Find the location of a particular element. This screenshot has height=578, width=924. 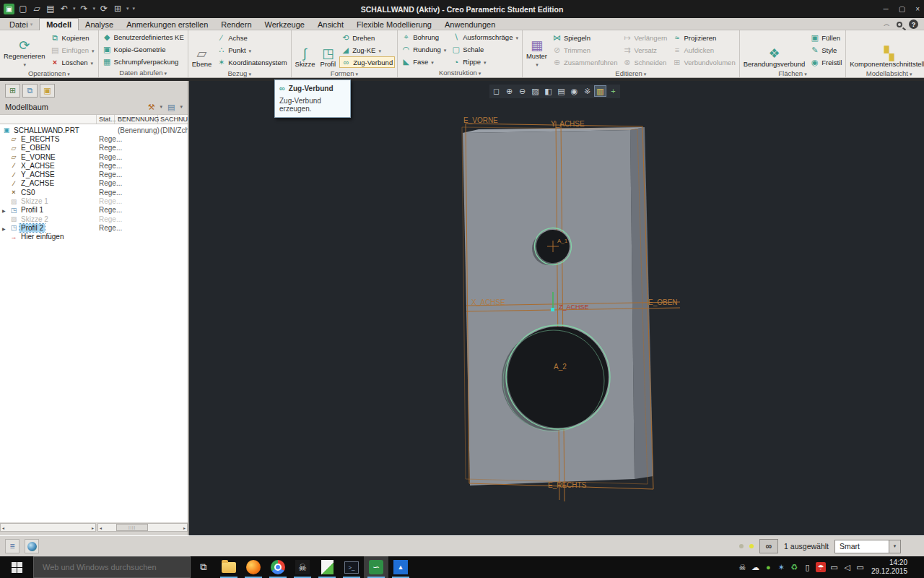

tab-werkzeuge: Werkzeuge is located at coordinates (284, 25).